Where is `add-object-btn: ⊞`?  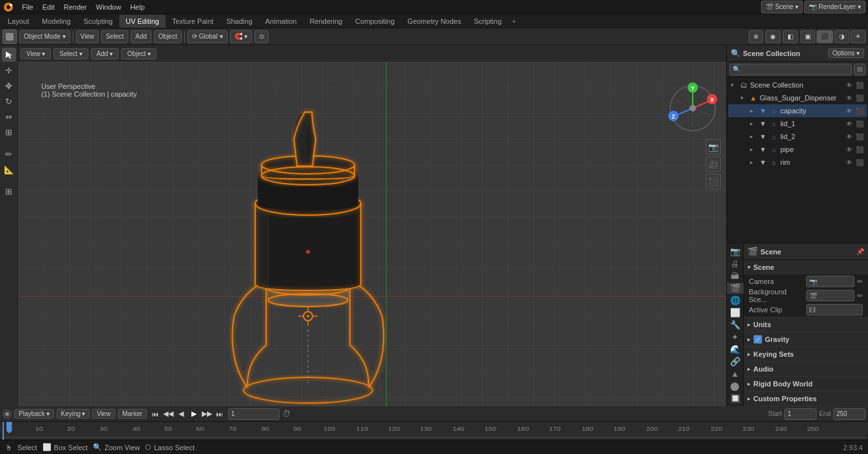 add-object-btn: ⊞ is located at coordinates (9, 191).